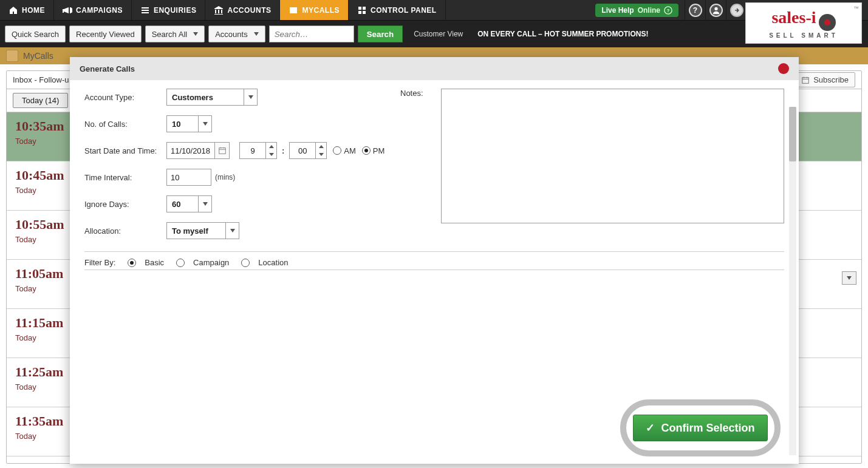 This screenshot has width=868, height=468. I want to click on live-help-prefix: Live Help, so click(617, 10).